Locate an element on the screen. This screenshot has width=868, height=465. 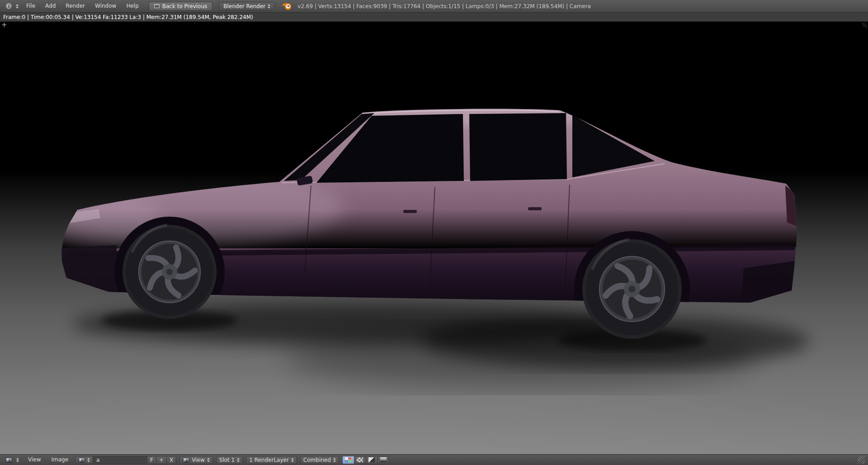
rear-wheel is located at coordinates (632, 289).